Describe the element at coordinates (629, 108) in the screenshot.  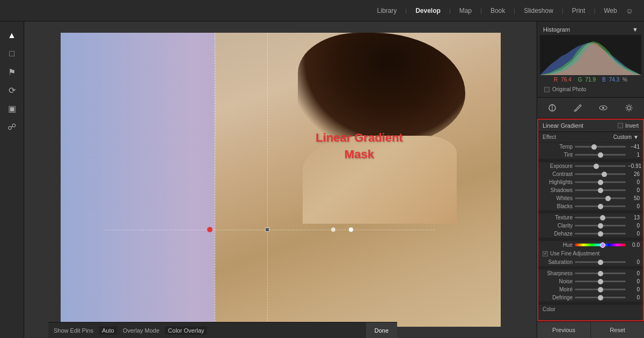
I see `settings-icon` at that location.